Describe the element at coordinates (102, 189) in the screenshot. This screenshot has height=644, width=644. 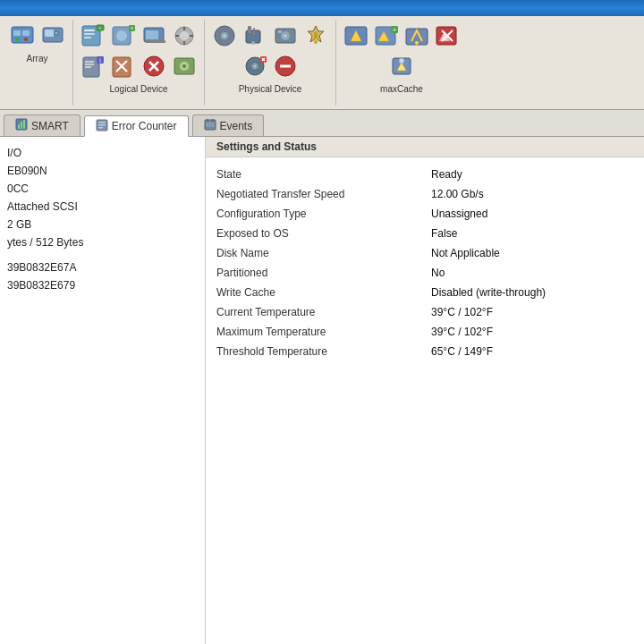
I see `left-panel-item-firmware: 0CC` at that location.